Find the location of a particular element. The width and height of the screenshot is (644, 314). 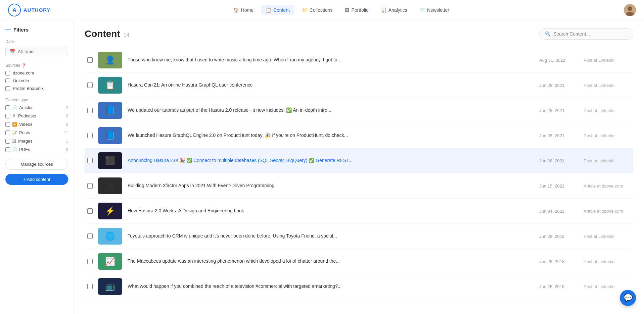

nav-item-collections: 📁Collections is located at coordinates (317, 10).